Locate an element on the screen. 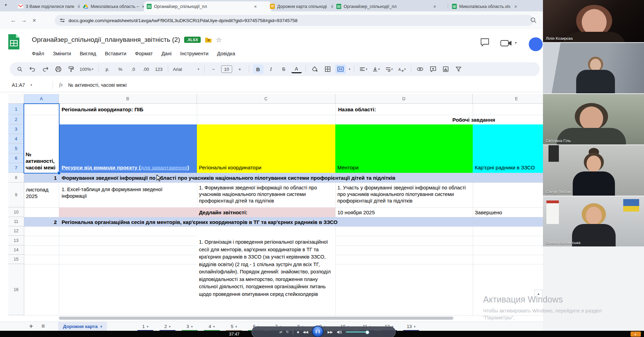  sheet-tab-1: 1▾ is located at coordinates (145, 326).